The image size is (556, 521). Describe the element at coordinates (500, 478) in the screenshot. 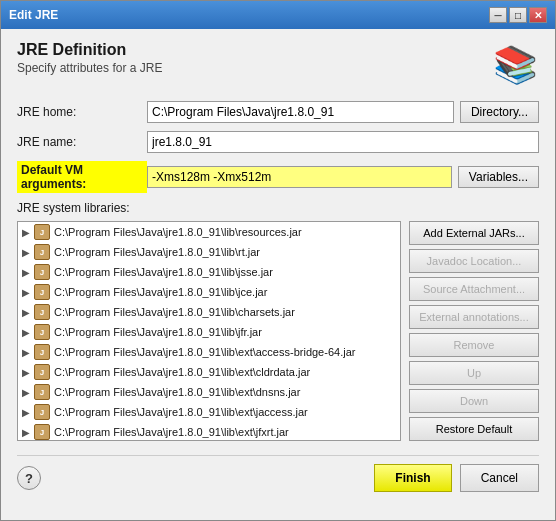

I see `cancel-button: Cancel` at that location.